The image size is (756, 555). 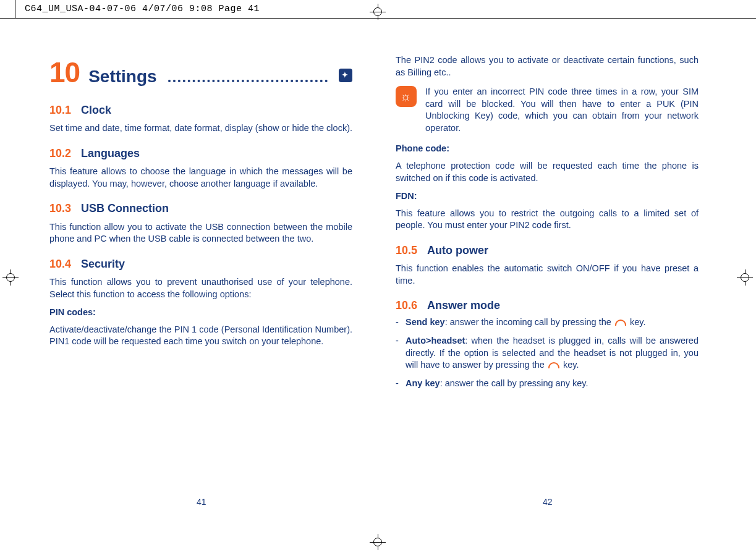 What do you see at coordinates (457, 250) in the screenshot?
I see `section-title: Auto power` at bounding box center [457, 250].